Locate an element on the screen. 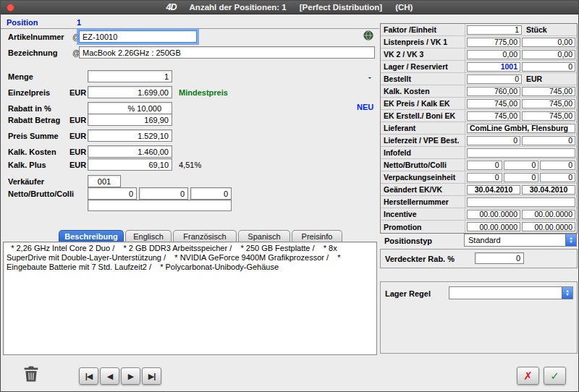  verdeckter-rabatt-label: Verdeckter Rab. % is located at coordinates (420, 259).